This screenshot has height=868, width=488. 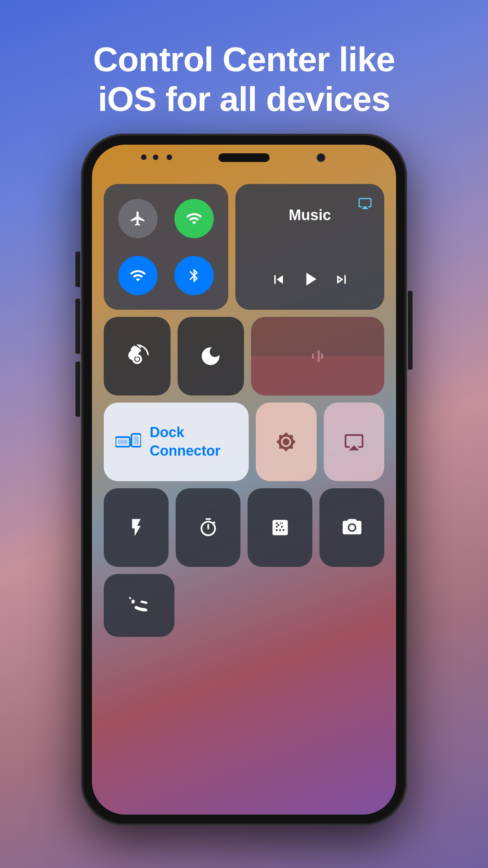 What do you see at coordinates (137, 356) in the screenshot?
I see `rotation-lock-button` at bounding box center [137, 356].